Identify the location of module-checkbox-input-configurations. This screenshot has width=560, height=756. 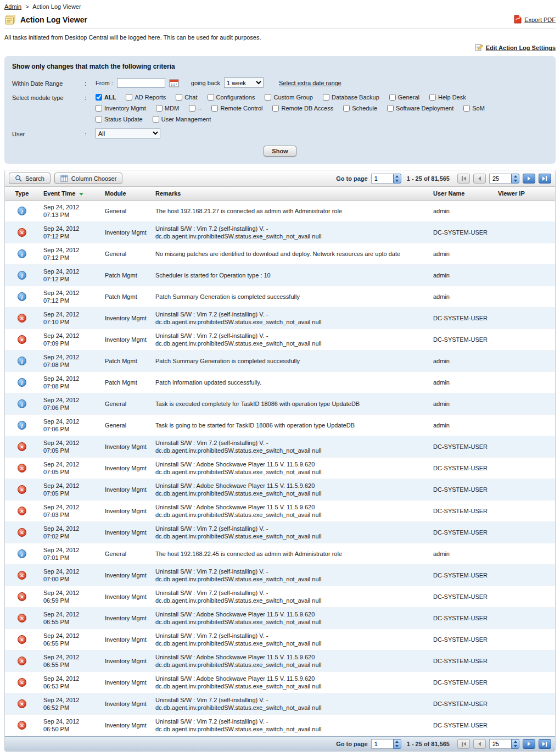
(211, 97).